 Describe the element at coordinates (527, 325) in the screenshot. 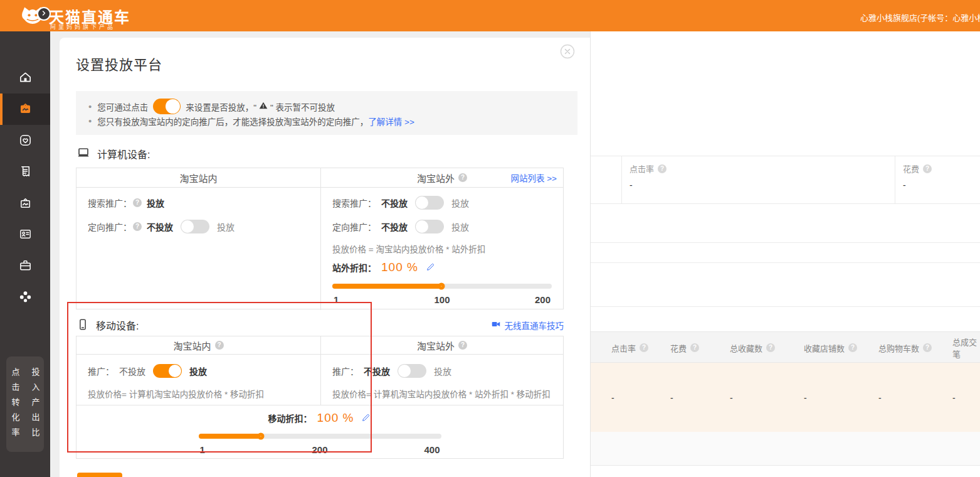

I see `wireless-tips-link-group: 无线直通车技巧` at that location.